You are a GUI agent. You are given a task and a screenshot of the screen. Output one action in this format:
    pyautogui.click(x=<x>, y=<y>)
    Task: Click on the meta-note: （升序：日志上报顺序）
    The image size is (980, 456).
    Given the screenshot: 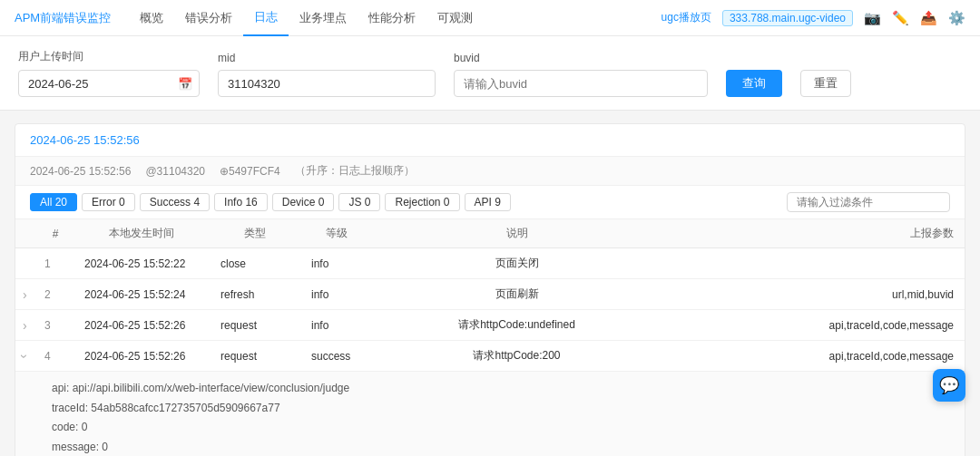 What is the action you would take?
    pyautogui.click(x=355, y=170)
    